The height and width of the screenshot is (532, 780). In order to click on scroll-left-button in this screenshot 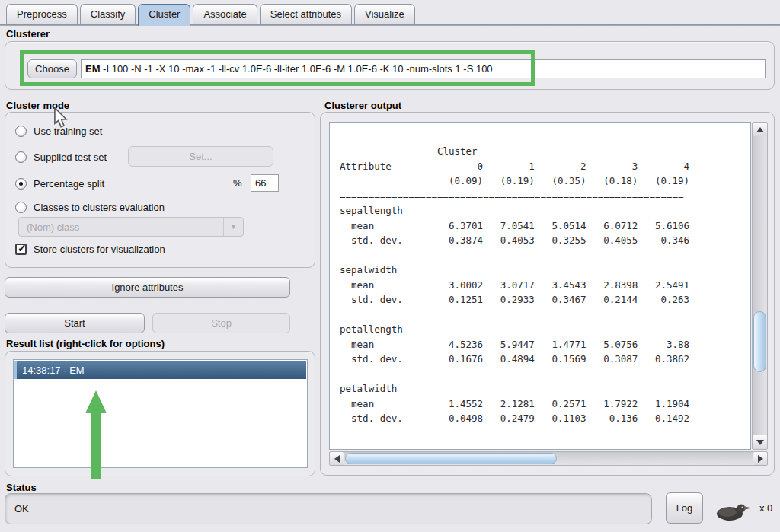, I will do `click(337, 458)`.